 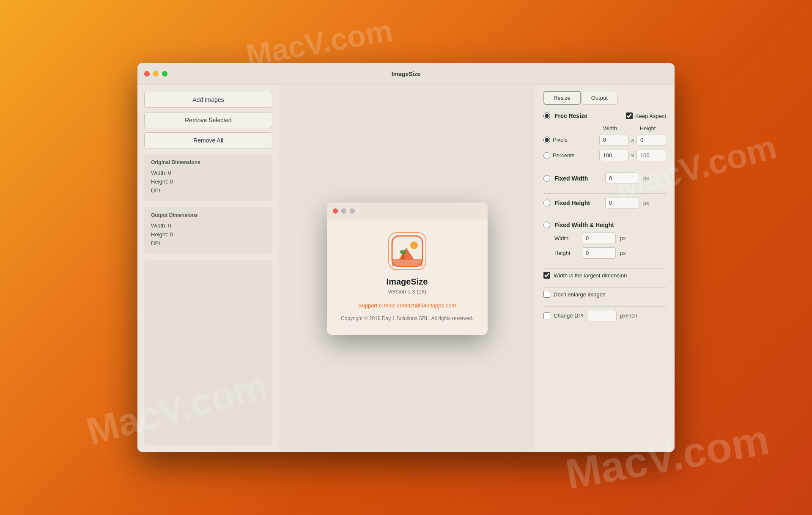 I want to click on fixed-wh-label: Fixed Width & Height, so click(x=584, y=225).